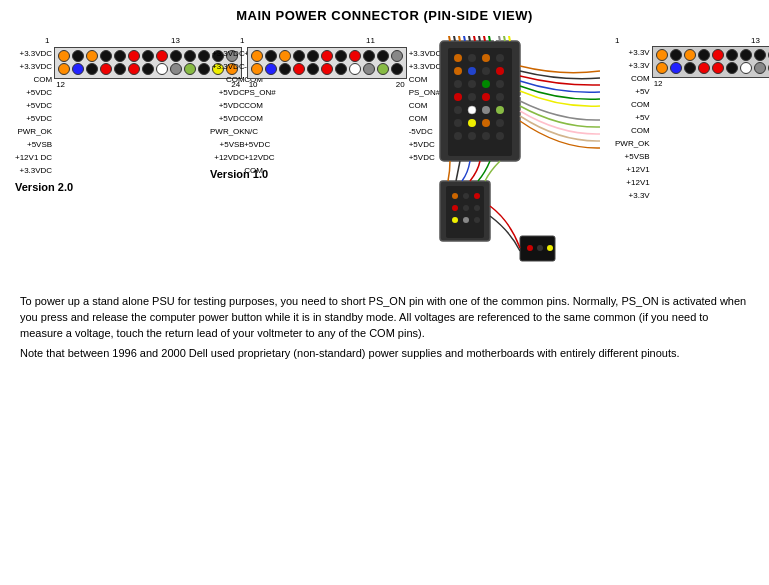 This screenshot has height=585, width=769. Describe the element at coordinates (112, 40) in the screenshot. I see `v2-header: 1 13` at that location.